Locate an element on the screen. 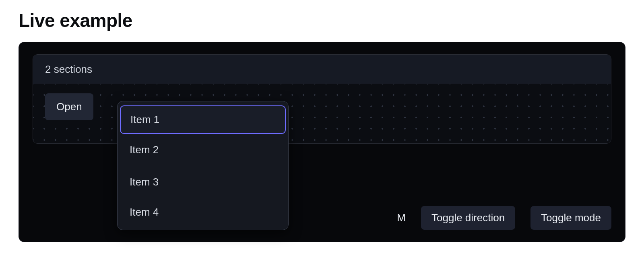  menu-item-4: Item 4 is located at coordinates (203, 212).